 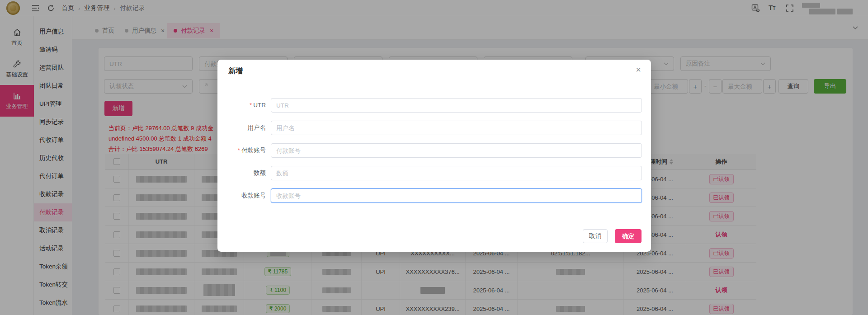 What do you see at coordinates (457, 128) in the screenshot?
I see `username-field` at bounding box center [457, 128].